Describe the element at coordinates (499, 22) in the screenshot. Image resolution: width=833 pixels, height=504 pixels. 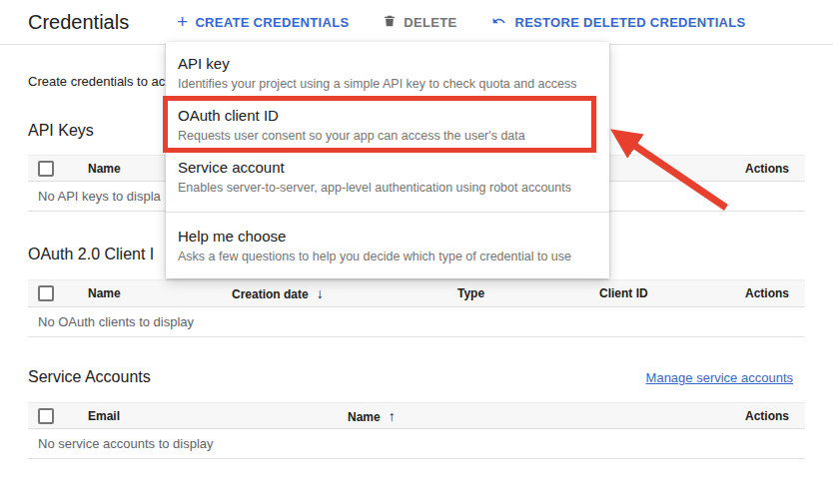
I see `undo-arrow-icon` at that location.